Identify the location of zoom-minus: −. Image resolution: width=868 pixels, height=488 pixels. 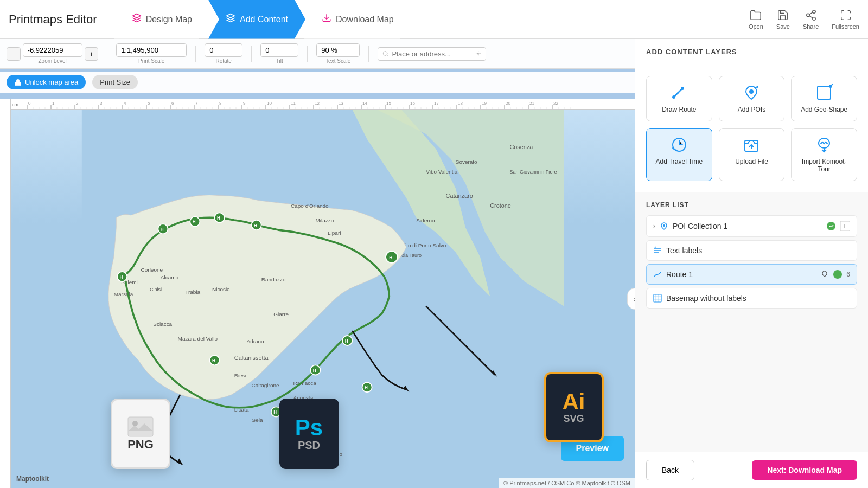
(14, 54).